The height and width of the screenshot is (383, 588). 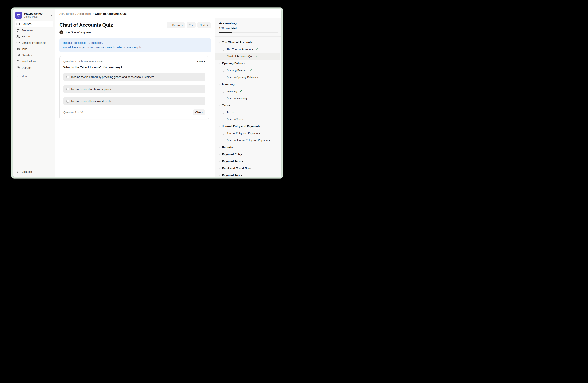 What do you see at coordinates (248, 91) in the screenshot?
I see `outline-lesson-invoicing: Invoicing` at bounding box center [248, 91].